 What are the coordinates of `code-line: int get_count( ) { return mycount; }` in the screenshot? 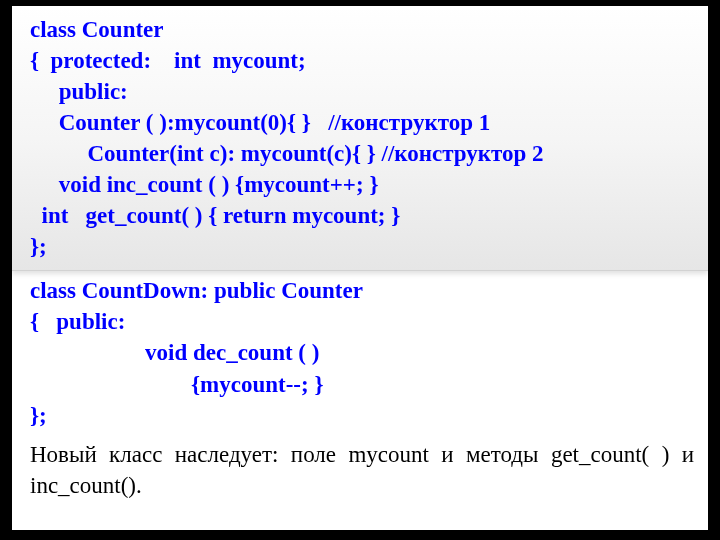 It's located at (363, 216).